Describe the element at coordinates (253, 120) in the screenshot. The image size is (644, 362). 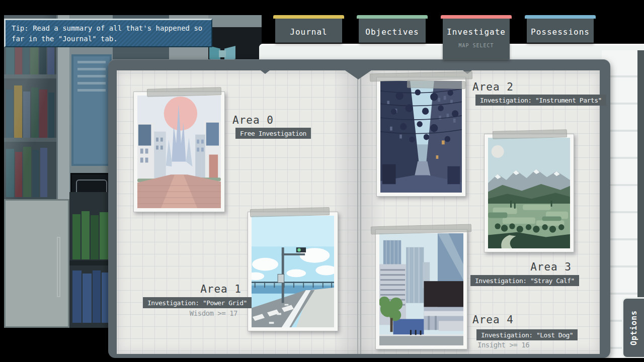
I see `area-0-title: Area 0` at that location.